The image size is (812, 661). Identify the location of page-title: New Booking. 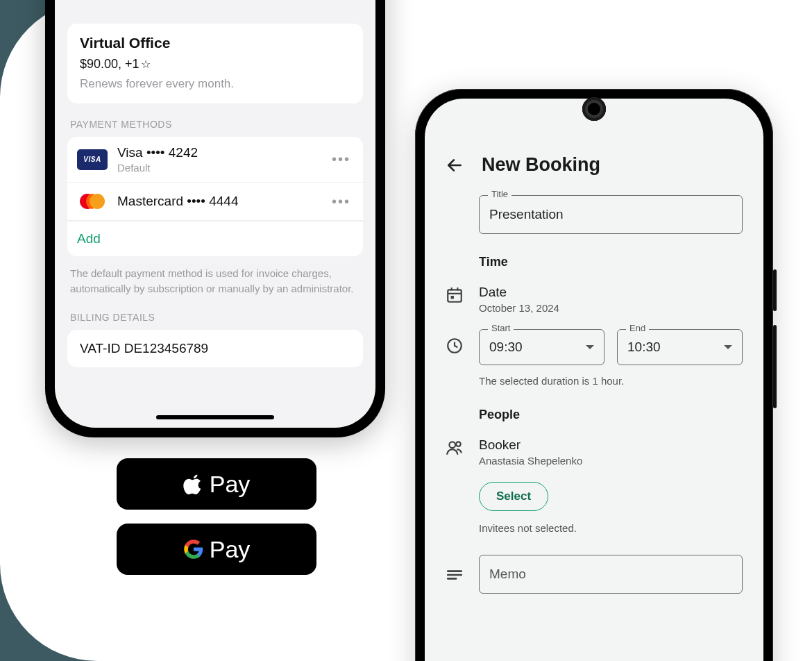
(541, 165).